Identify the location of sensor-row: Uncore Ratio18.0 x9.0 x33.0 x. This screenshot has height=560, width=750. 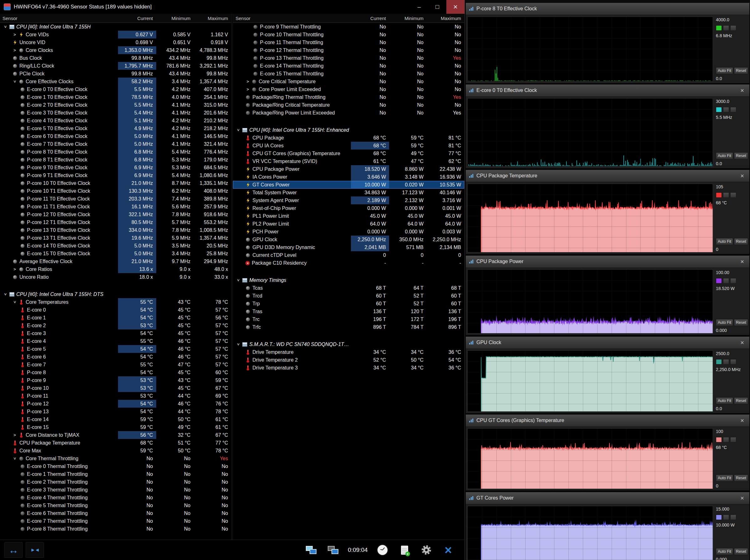
(116, 277).